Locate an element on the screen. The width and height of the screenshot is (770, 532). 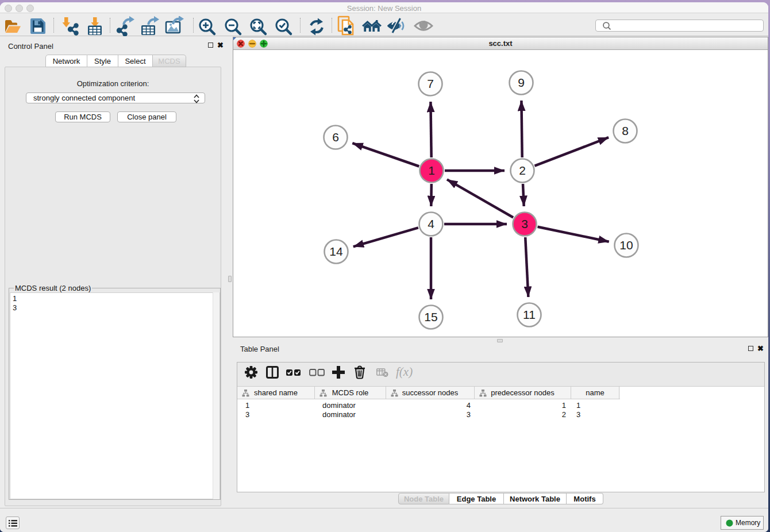
svg-text: 3 is located at coordinates (525, 224).